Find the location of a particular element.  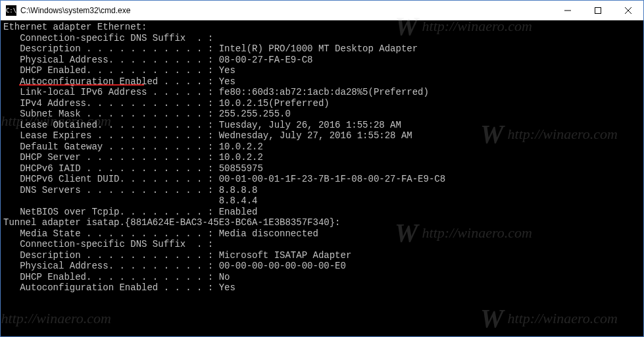

window-title: C:\Windows\system32\cmd.exe is located at coordinates (287, 11).